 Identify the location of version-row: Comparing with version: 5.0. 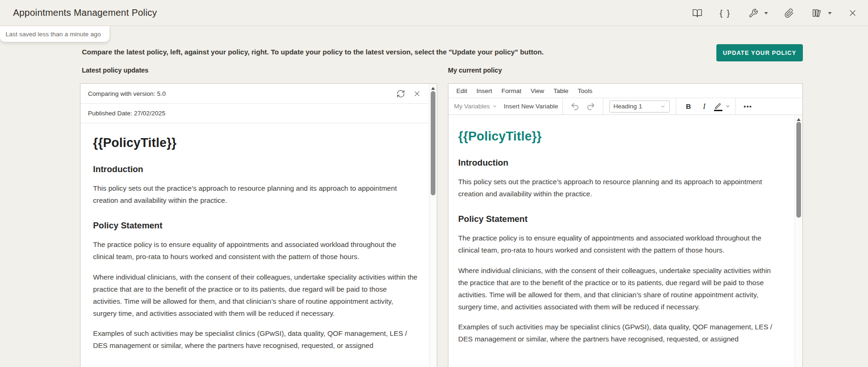
(255, 94).